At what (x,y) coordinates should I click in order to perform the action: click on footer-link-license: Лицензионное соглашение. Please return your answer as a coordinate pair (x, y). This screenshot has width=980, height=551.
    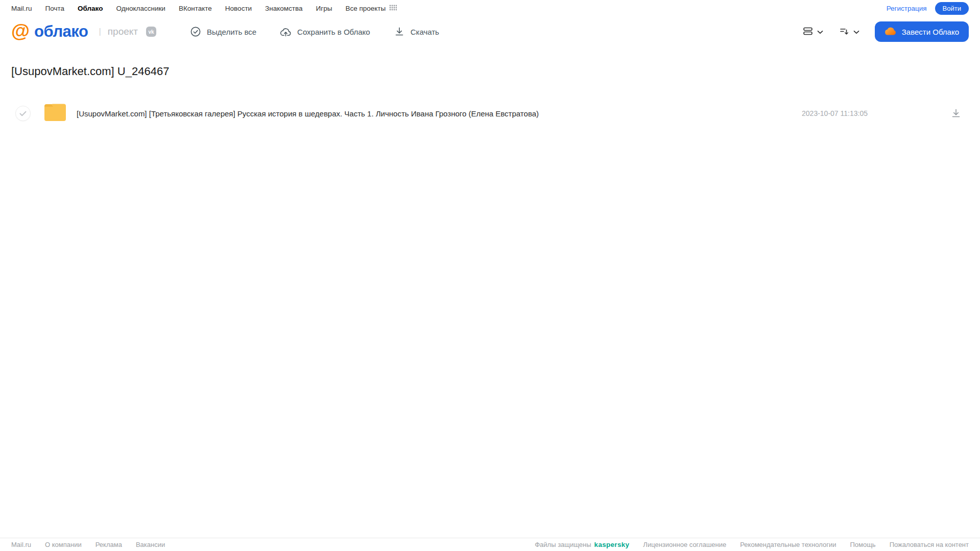
    Looking at the image, I should click on (684, 544).